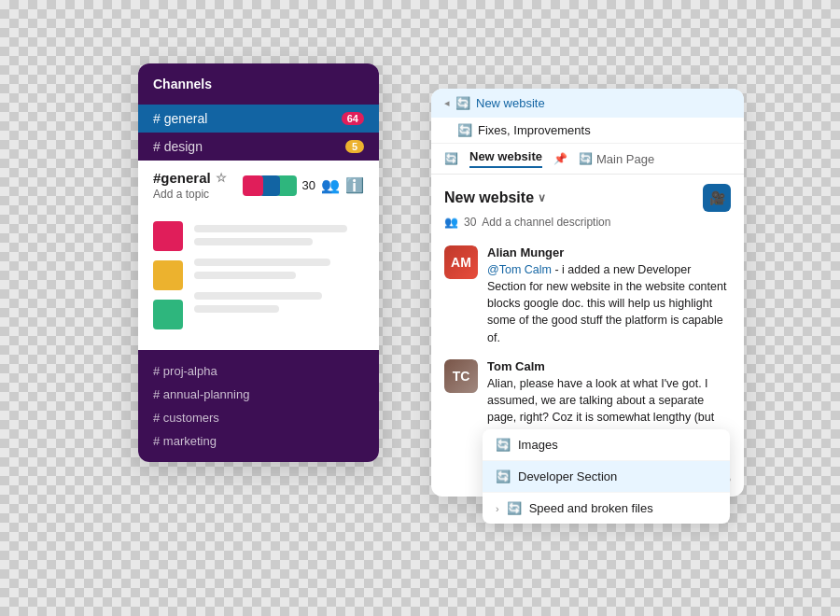 The width and height of the screenshot is (840, 616). I want to click on chevron-down-icon: ∨, so click(541, 198).